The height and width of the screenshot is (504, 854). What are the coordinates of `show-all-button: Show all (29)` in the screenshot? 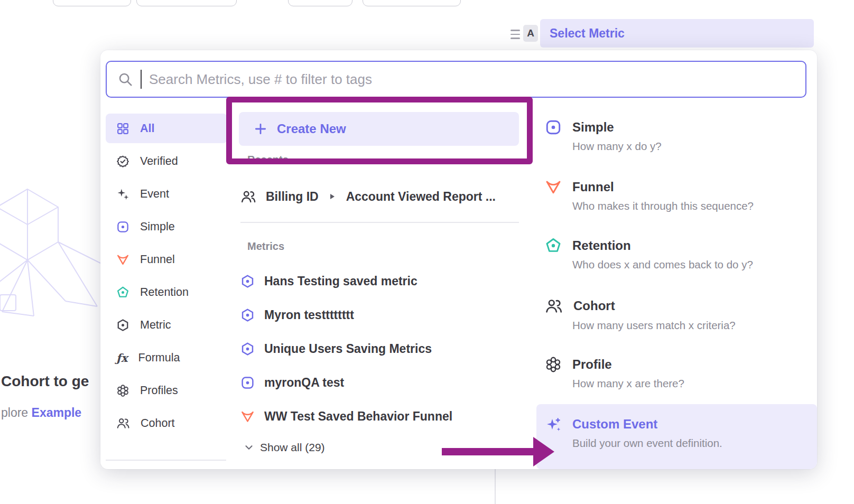 It's located at (284, 447).